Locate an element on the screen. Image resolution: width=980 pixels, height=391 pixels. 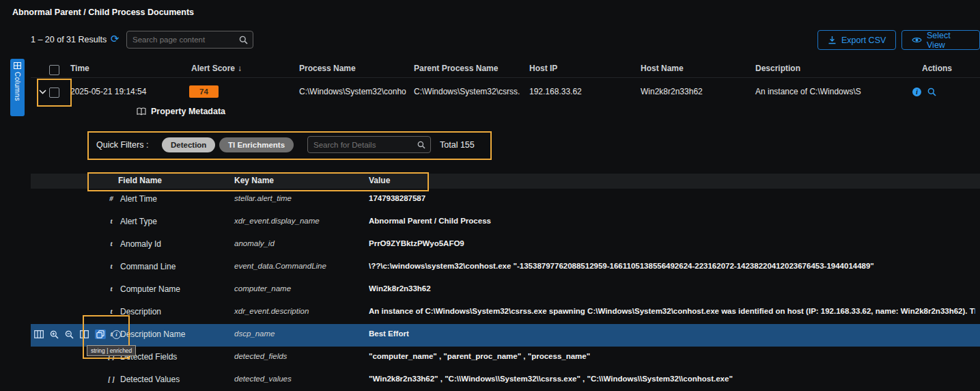
grid-icon is located at coordinates (18, 66).